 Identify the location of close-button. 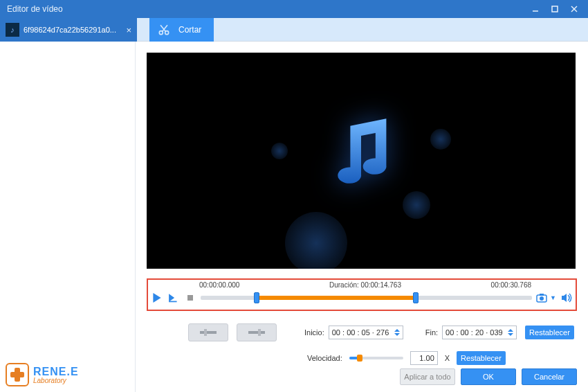
(574, 9).